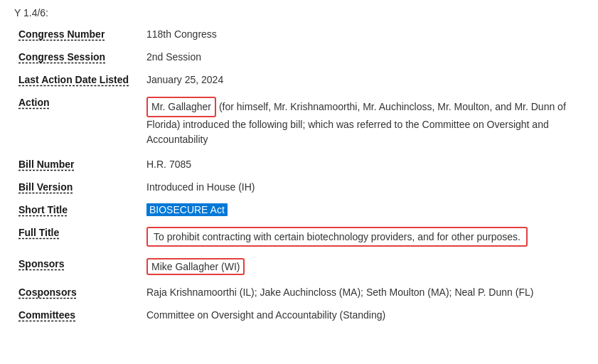 The width and height of the screenshot is (598, 364). Describe the element at coordinates (363, 187) in the screenshot. I see `bill-version-value: Introduced in House (IH)` at that location.